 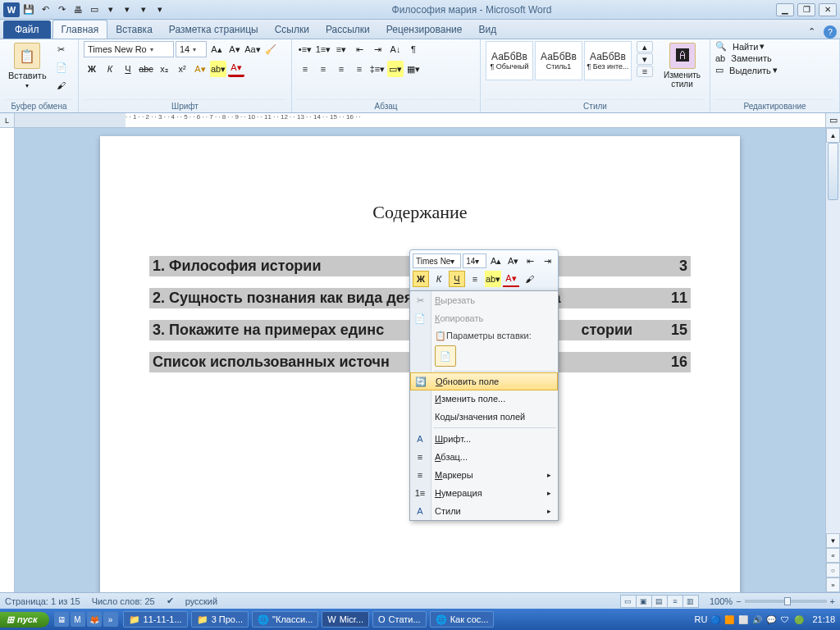 I want to click on ql-icon: », so click(x=111, y=619).